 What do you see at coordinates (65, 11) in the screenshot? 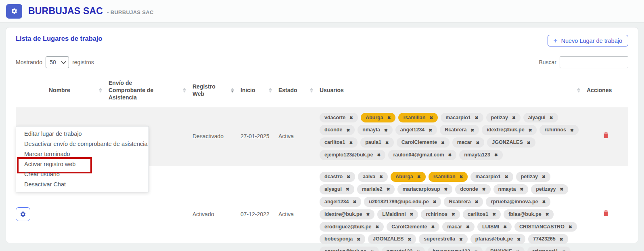
I see `app-title: BURBUJAS SAC` at bounding box center [65, 11].